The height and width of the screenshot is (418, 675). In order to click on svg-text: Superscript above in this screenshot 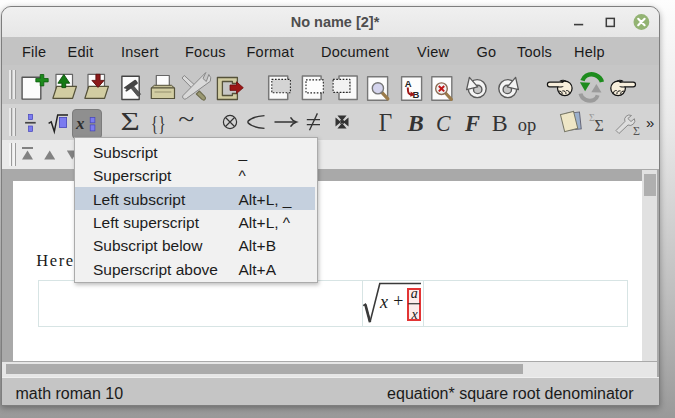, I will do `click(156, 270)`.